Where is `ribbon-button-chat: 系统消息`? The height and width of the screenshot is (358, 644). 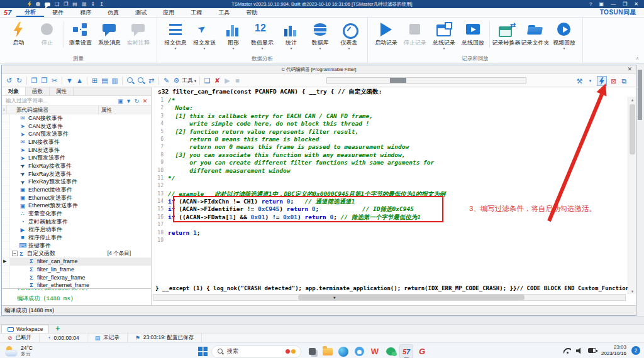
ribbon-button-chat: 系统消息 is located at coordinates (109, 33).